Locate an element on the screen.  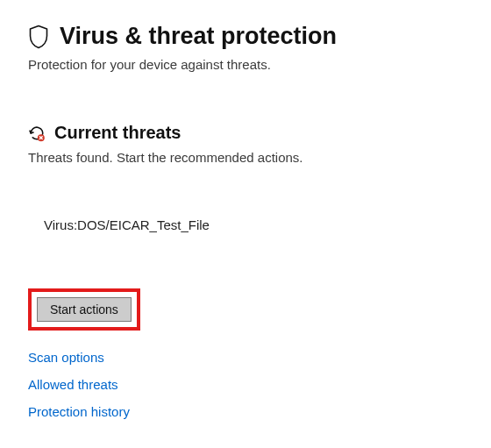
threat-item: Virus:DOS/EICAR_Test_File is located at coordinates (253, 224).